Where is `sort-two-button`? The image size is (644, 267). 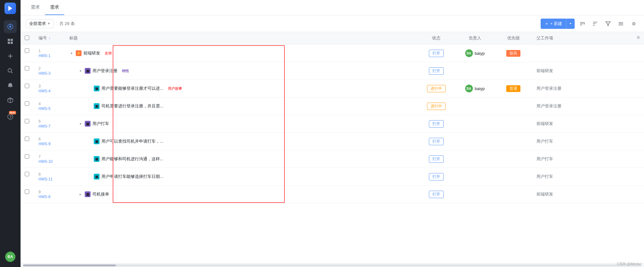
sort-two-button is located at coordinates (582, 24).